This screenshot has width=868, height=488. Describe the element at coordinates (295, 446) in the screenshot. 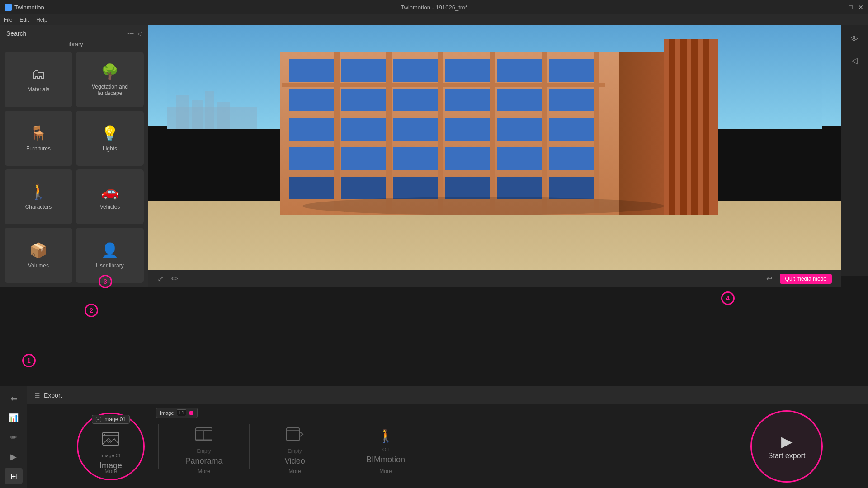

I see `export-card-video: Empty Video More` at that location.